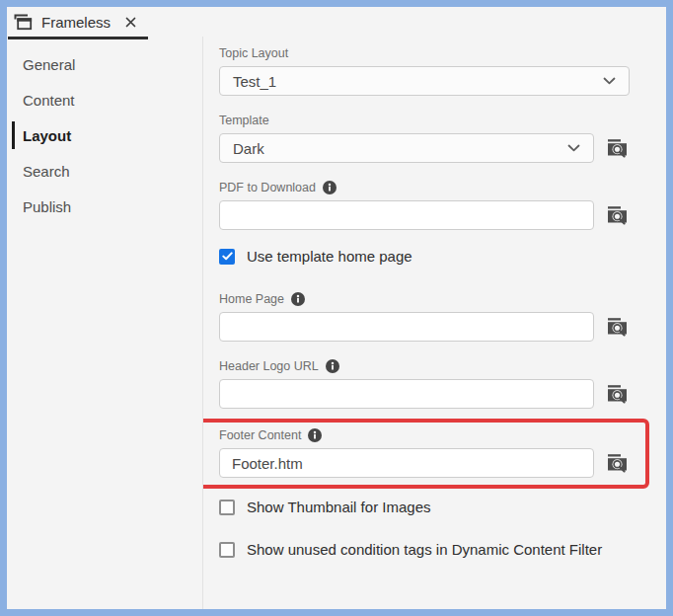  I want to click on sidebar-item-general: General, so click(105, 64).